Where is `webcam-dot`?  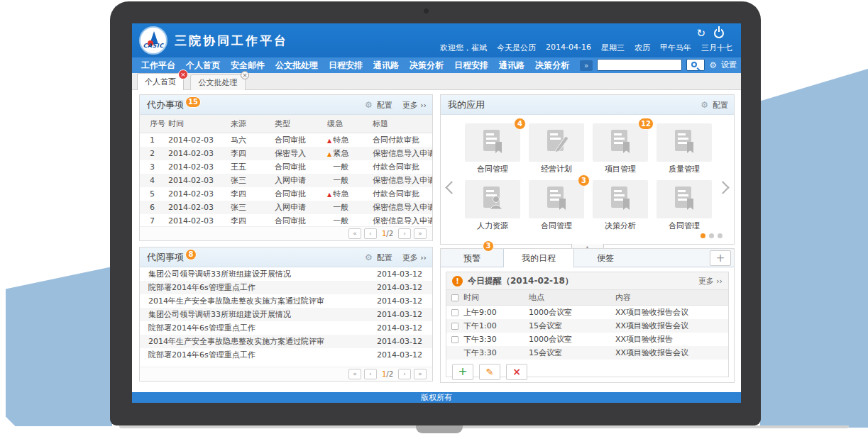
webcam-dot is located at coordinates (426, 11).